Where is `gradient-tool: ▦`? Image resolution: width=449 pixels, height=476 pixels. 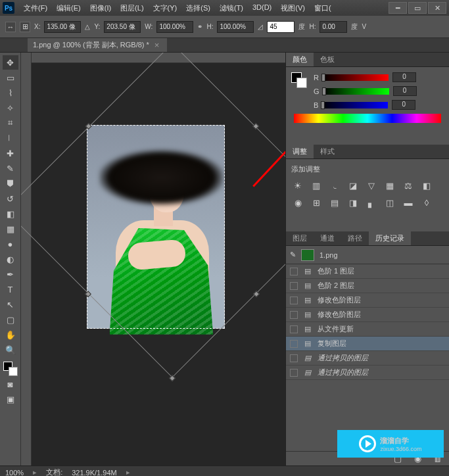 gradient-tool: ▦ is located at coordinates (11, 229).